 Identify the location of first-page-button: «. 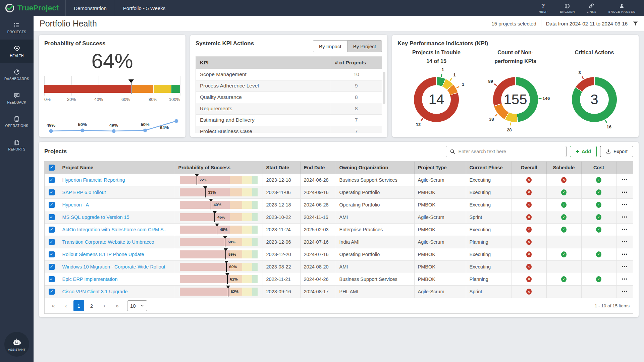
(53, 306).